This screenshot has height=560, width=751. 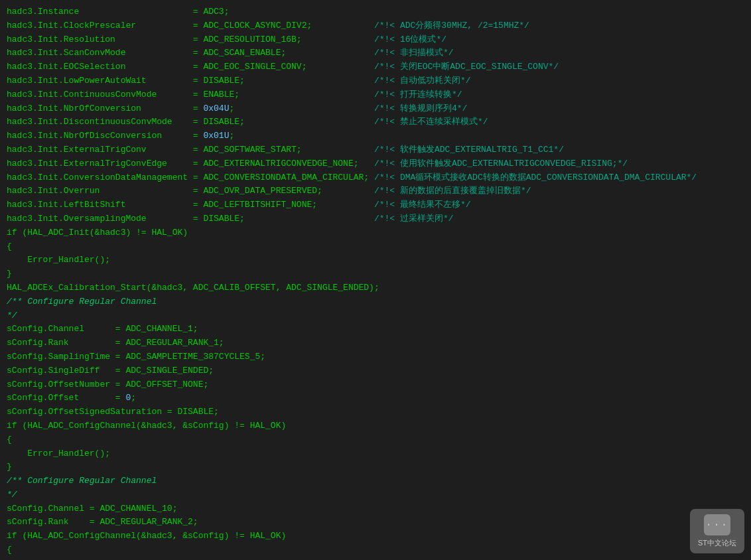 I want to click on code-line: if (HAL_ADC_Init(&hadc3) != HAL_OK), so click(x=376, y=234).